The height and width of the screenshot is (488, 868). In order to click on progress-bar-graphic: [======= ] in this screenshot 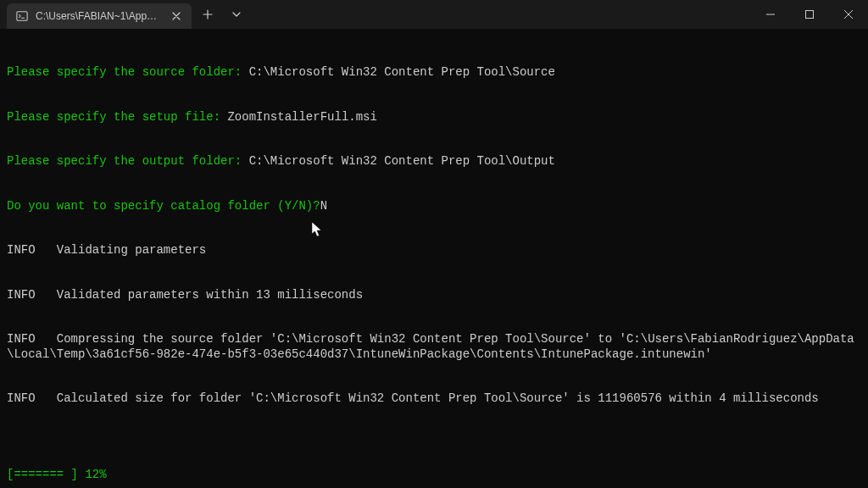, I will do `click(46, 474)`.